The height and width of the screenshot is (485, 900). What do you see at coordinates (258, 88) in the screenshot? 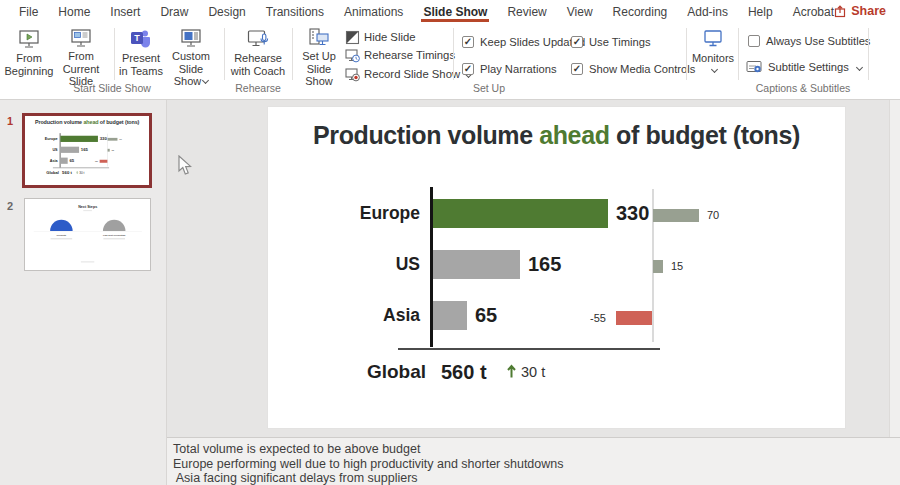
I see `group-label-rehearse: Rehearse` at bounding box center [258, 88].